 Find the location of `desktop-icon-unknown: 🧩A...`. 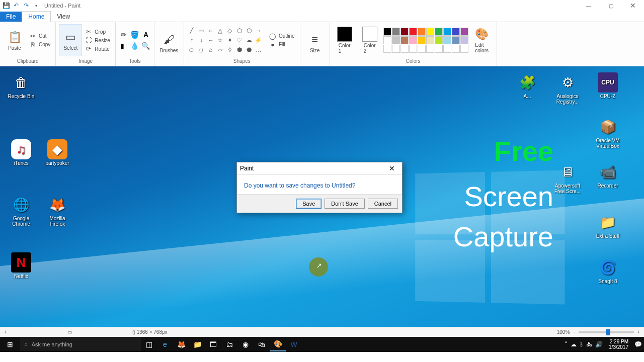

desktop-icon-unknown: 🧩A... is located at coordinates (527, 85).